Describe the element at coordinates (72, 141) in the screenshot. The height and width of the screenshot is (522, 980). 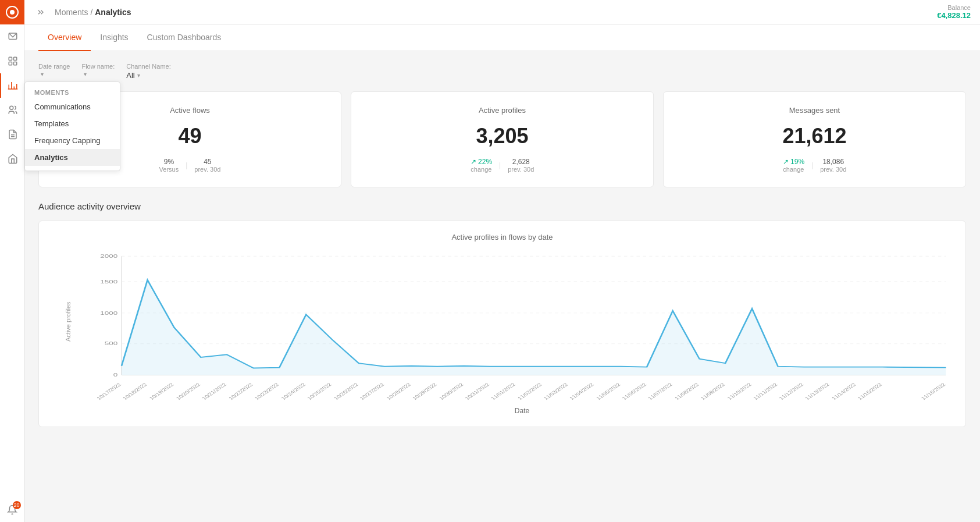
I see `dropdown-item-frequency-capping: Frequency Capping` at that location.